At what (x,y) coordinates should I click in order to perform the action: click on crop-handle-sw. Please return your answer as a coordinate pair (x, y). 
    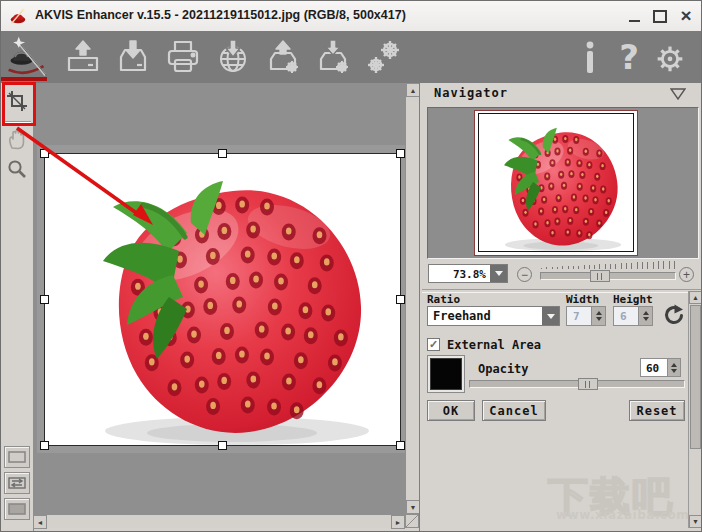
    Looking at the image, I should click on (44, 446).